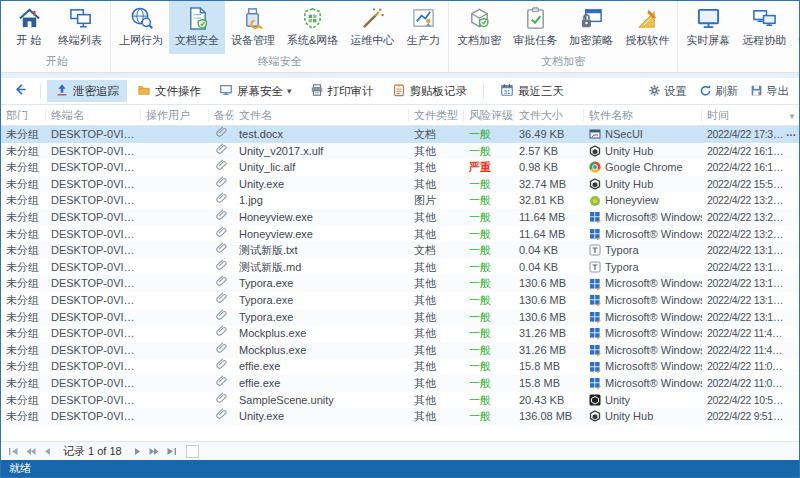 Image resolution: width=800 pixels, height=478 pixels. What do you see at coordinates (20, 91) in the screenshot?
I see `back-button` at bounding box center [20, 91].